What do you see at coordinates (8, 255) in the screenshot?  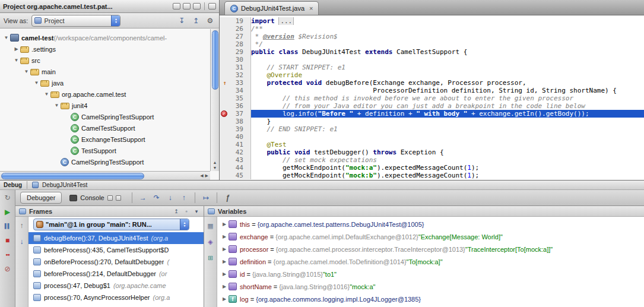 I see `view-breakpoints-icon: ●●` at bounding box center [8, 255].